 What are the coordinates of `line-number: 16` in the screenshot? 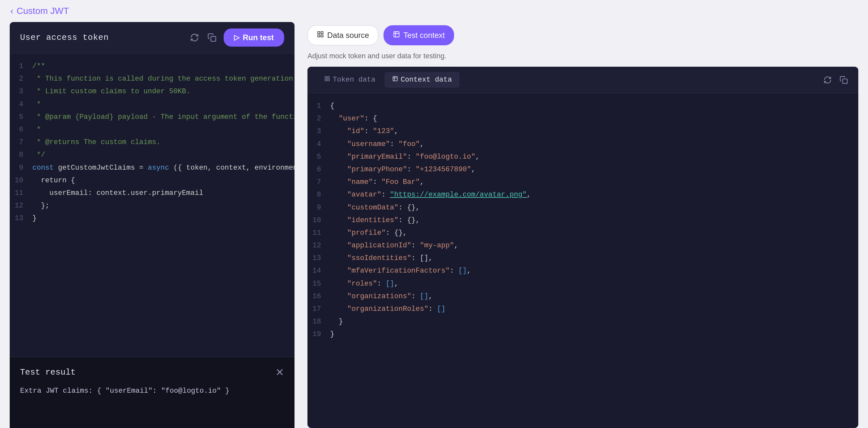 It's located at (319, 297).